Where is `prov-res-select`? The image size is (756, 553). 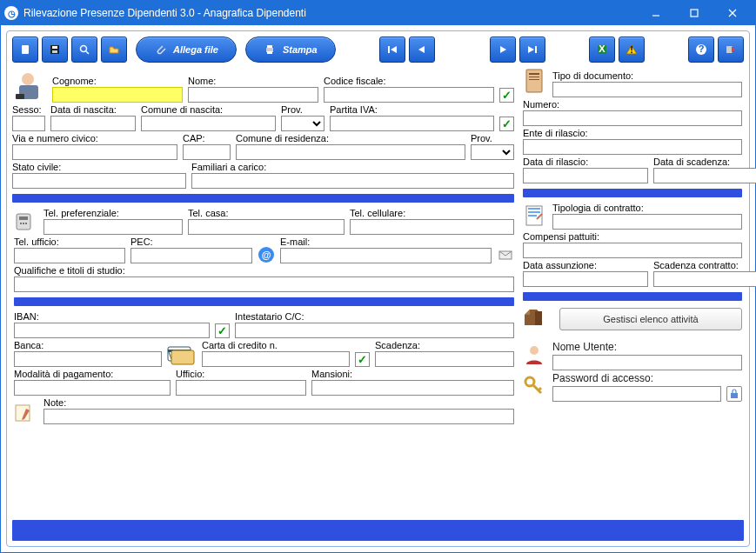
prov-res-select is located at coordinates (492, 152).